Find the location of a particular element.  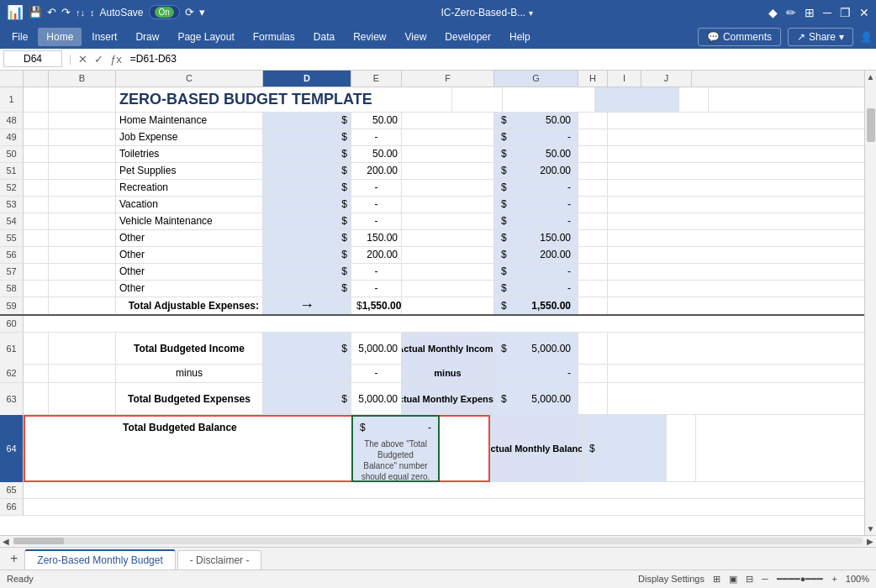

menu-formulas: Formulas is located at coordinates (274, 37).